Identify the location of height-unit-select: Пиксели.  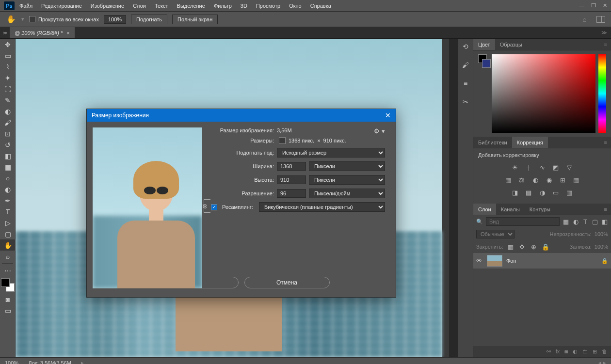
(347, 180).